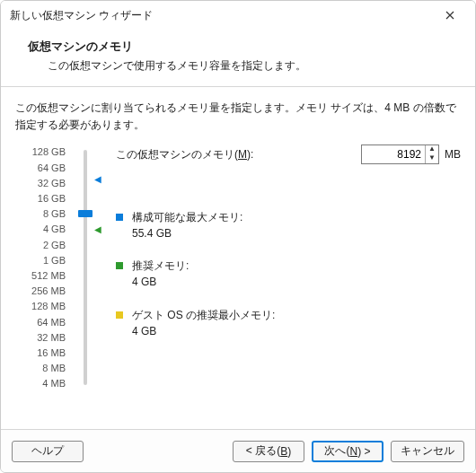 This screenshot has height=473, width=476. Describe the element at coordinates (86, 267) in the screenshot. I see `memory-slider: ◀ ◀` at that location.